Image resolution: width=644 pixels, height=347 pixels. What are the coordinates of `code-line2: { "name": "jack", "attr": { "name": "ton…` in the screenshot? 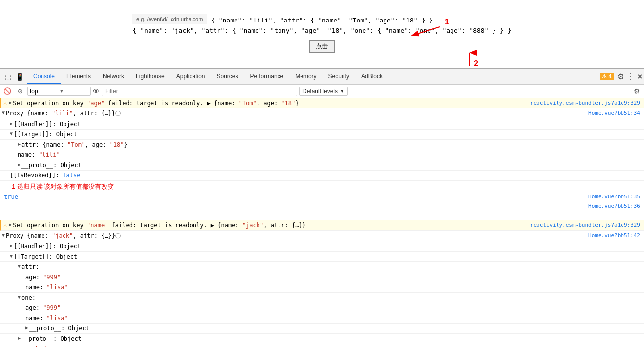 It's located at (322, 31).